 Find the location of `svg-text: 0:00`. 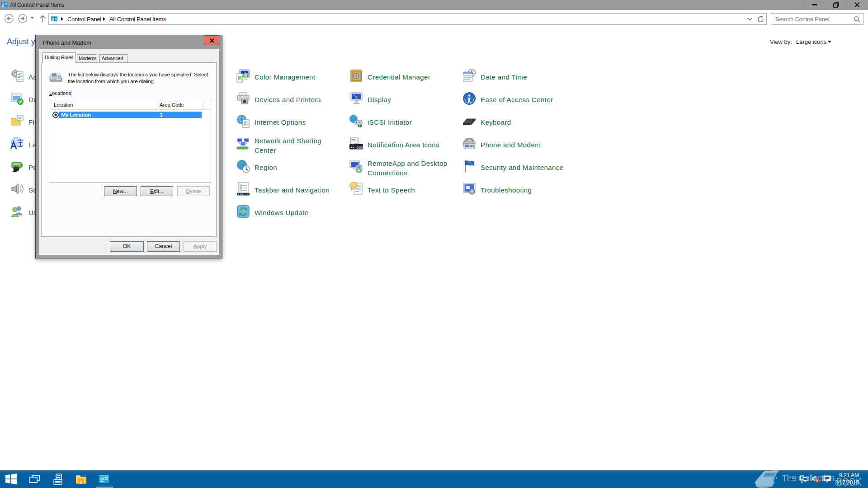

svg-text: 0:00 is located at coordinates (360, 147).